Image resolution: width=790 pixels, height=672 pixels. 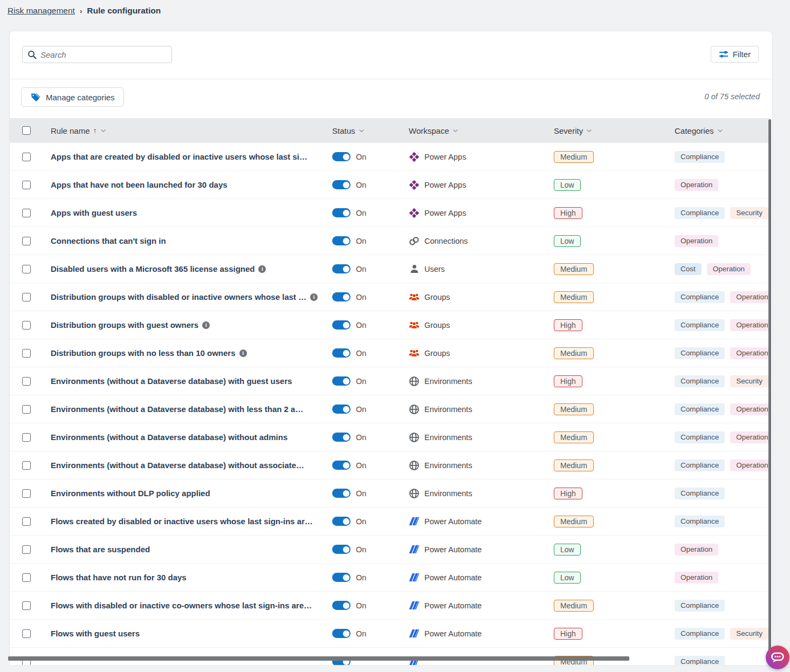 What do you see at coordinates (94, 212) in the screenshot?
I see `rule-name: Apps with guest users` at bounding box center [94, 212].